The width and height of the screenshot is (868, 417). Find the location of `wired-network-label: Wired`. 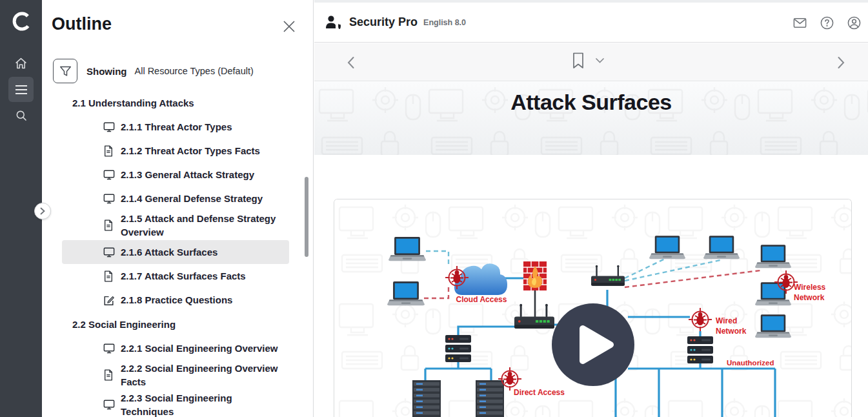

wired-network-label: Wired is located at coordinates (727, 321).